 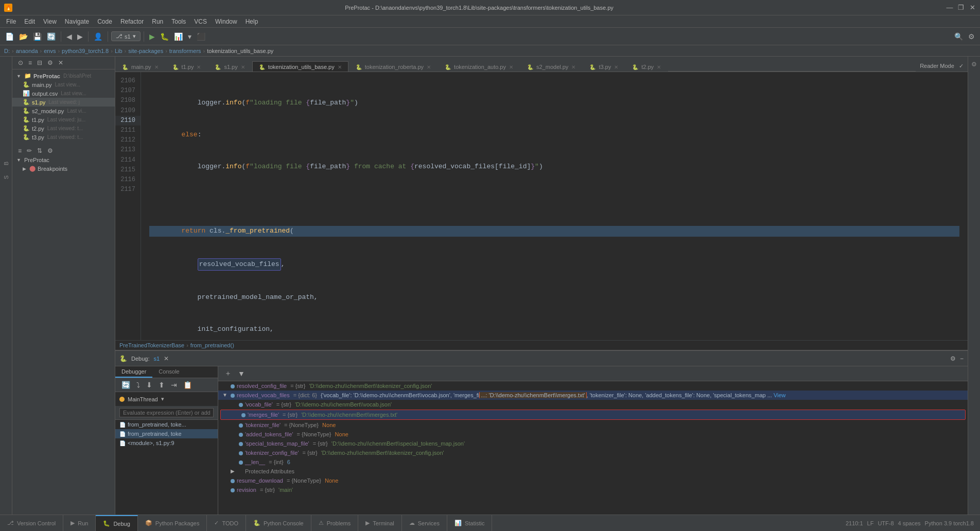 What do you see at coordinates (80, 37) in the screenshot?
I see `forward-button: ▶` at bounding box center [80, 37].